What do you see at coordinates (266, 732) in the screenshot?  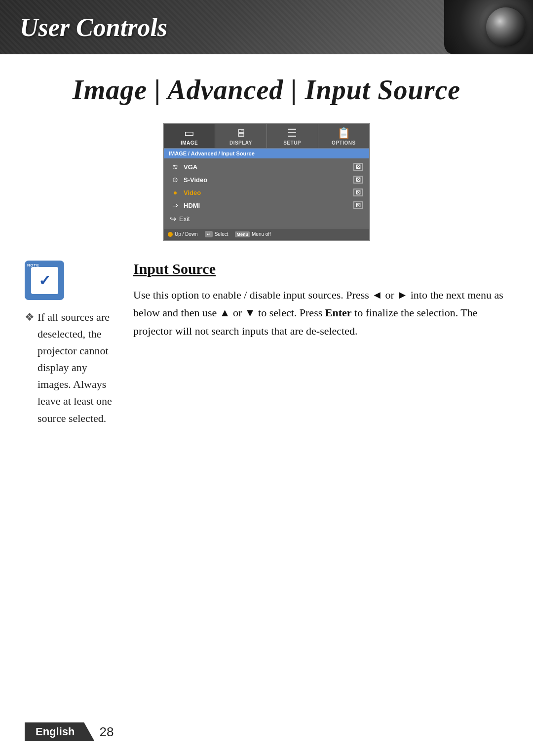 I see `page-footer: English 28` at bounding box center [266, 732].